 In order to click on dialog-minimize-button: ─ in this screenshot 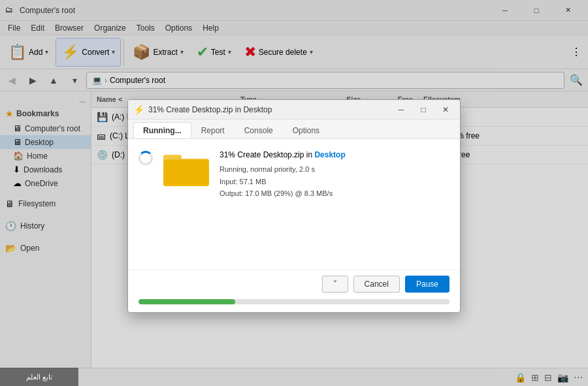, I will do `click(401, 110)`.